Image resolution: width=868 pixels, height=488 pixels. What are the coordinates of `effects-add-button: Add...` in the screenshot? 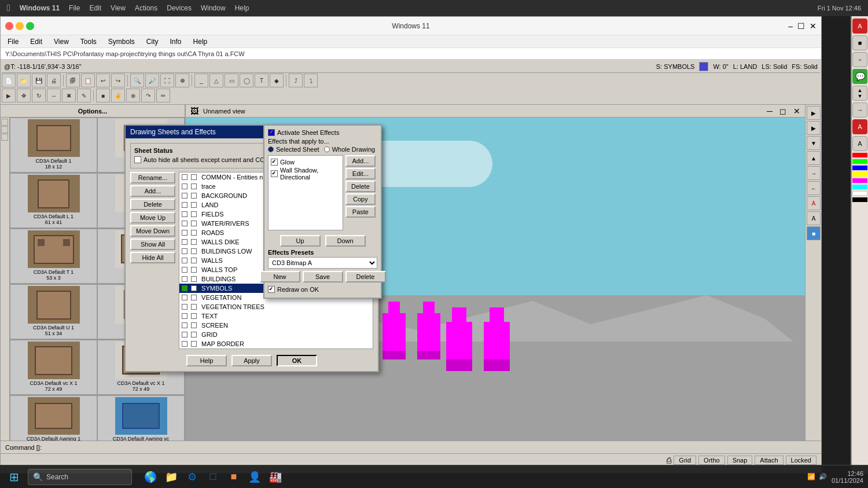 It's located at (361, 161).